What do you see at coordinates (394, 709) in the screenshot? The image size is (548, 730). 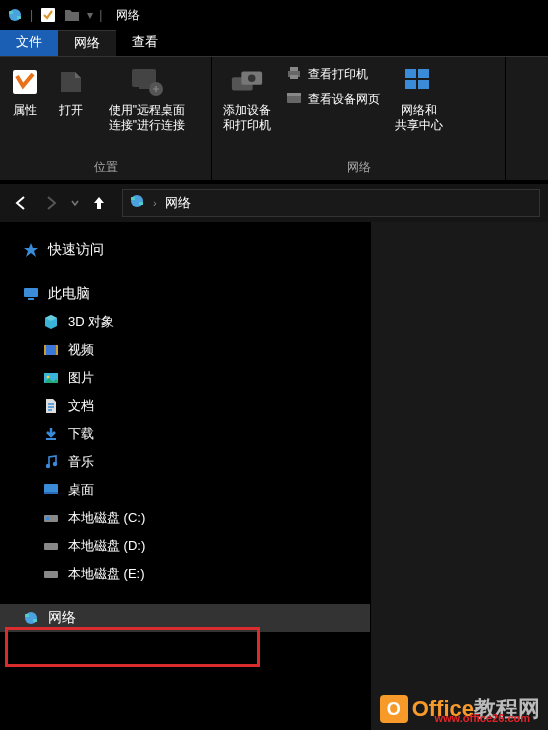 I see `watermark-icon: O` at bounding box center [394, 709].